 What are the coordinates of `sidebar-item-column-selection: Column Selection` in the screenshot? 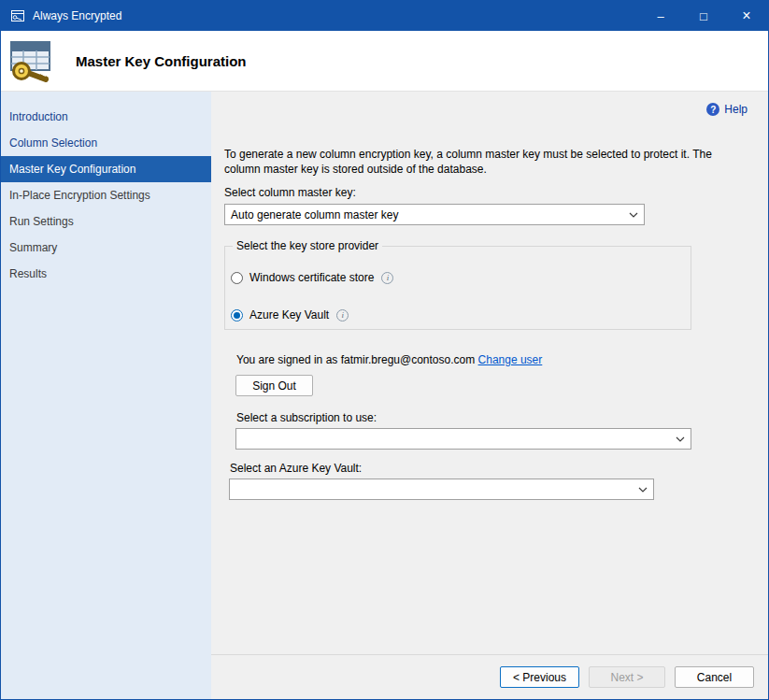 It's located at (107, 143).